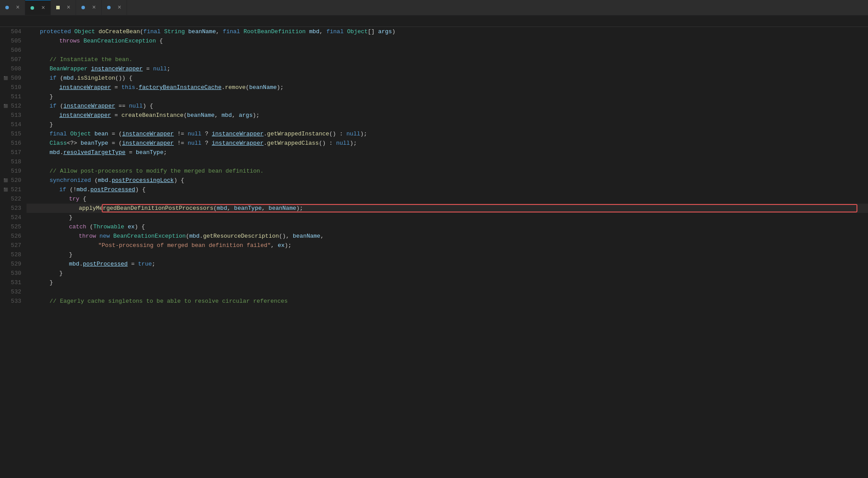 The image size is (868, 478). Describe the element at coordinates (293, 143) in the screenshot. I see `token: getWrappedClass` at that location.